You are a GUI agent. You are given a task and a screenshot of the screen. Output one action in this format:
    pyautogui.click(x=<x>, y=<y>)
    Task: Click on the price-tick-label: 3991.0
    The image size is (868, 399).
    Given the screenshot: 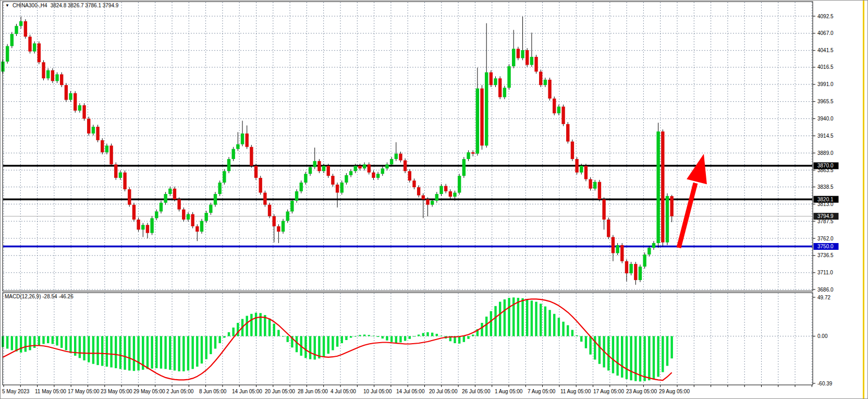 What is the action you would take?
    pyautogui.click(x=826, y=84)
    